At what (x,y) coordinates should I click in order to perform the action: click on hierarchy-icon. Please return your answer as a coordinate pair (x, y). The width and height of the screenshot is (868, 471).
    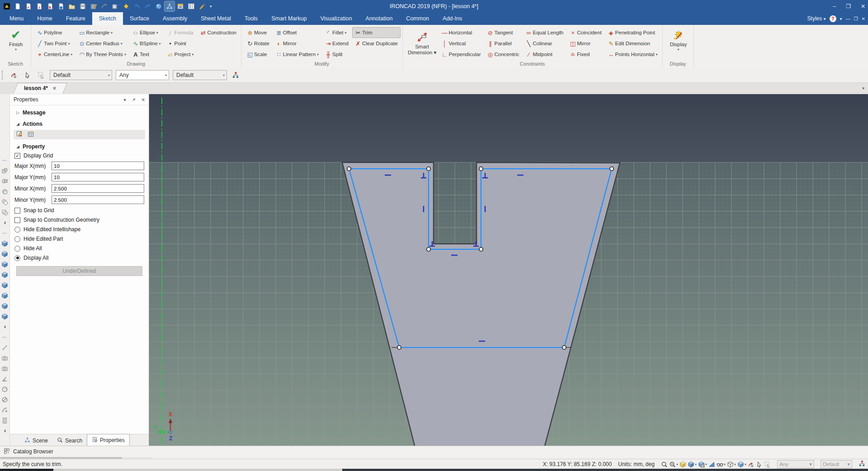
    Looking at the image, I should click on (862, 464).